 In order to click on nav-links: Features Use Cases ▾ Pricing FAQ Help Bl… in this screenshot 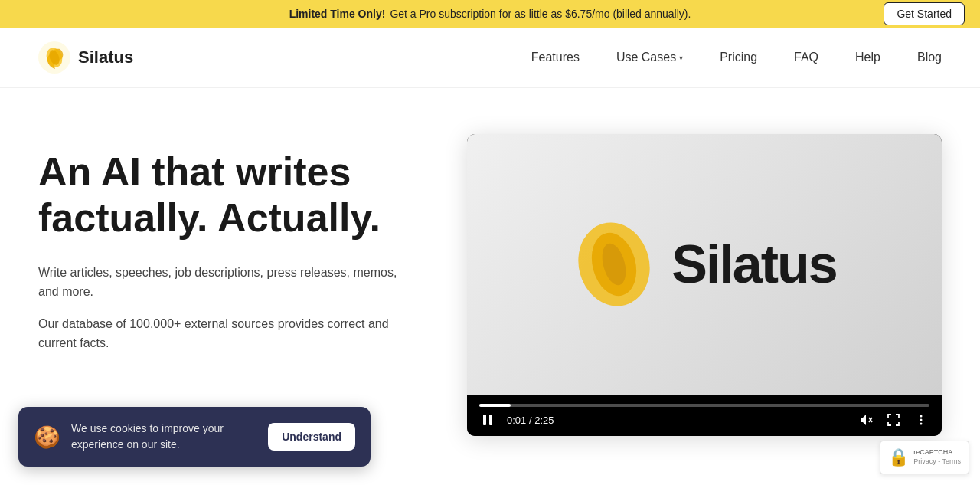, I will do `click(737, 57)`.